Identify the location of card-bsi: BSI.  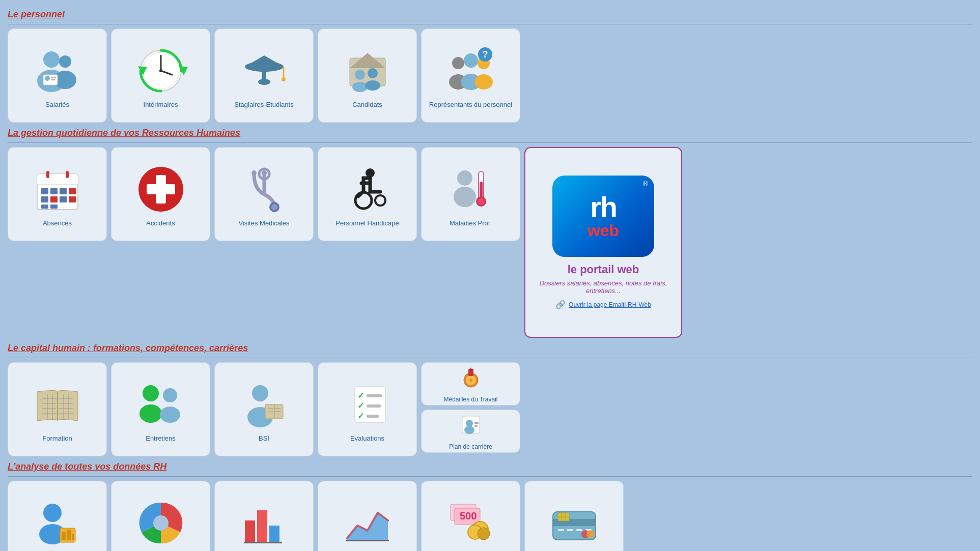
(264, 409).